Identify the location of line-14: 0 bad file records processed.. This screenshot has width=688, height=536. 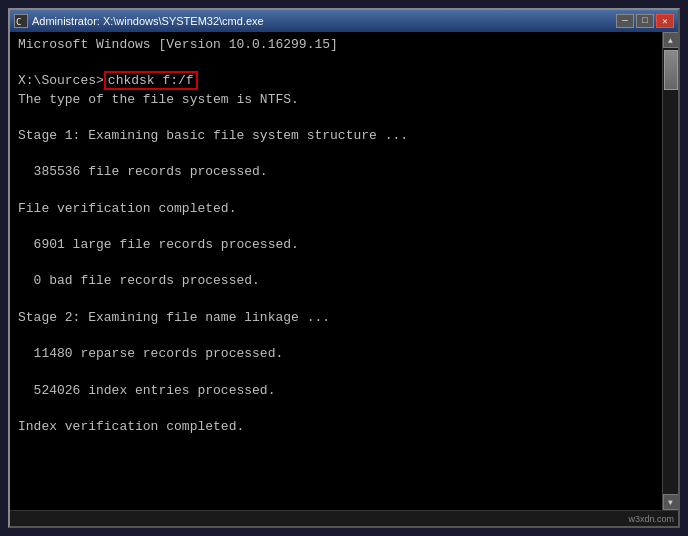
(336, 281).